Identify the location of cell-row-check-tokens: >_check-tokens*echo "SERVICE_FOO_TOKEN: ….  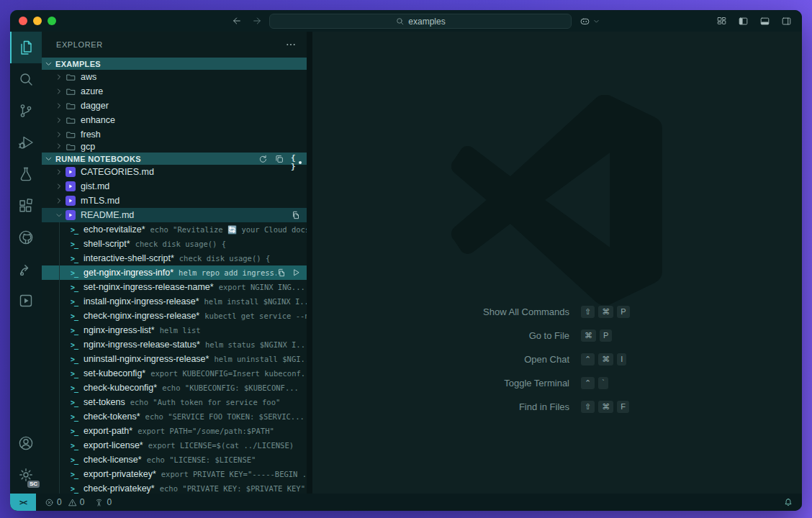
(174, 417).